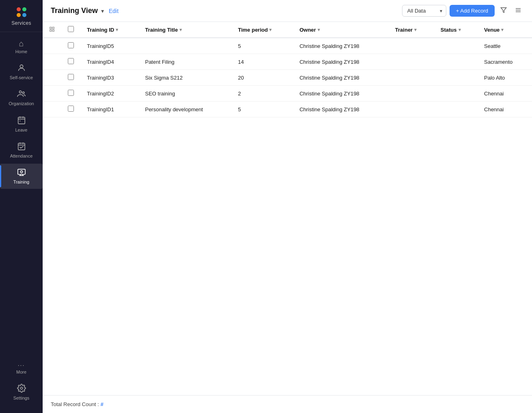 This screenshot has width=532, height=413. Describe the element at coordinates (262, 93) in the screenshot. I see `cell-time-period: 2` at that location.